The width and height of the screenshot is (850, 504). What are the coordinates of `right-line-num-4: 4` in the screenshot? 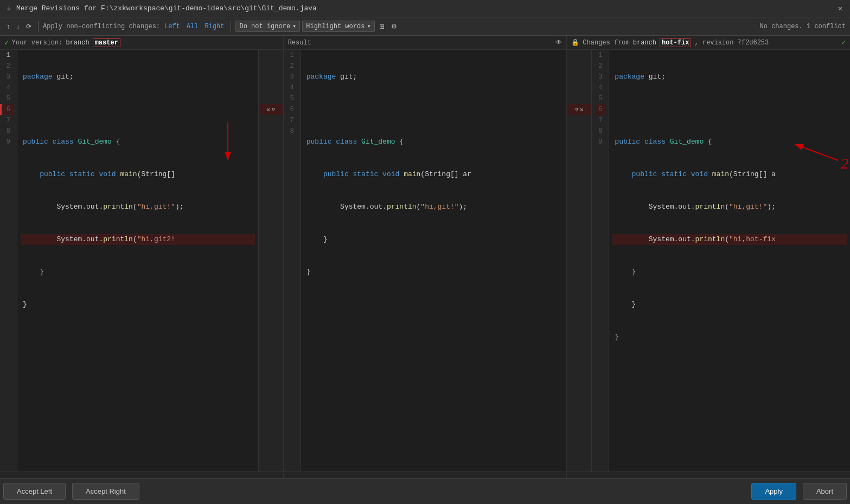 It's located at (600, 88).